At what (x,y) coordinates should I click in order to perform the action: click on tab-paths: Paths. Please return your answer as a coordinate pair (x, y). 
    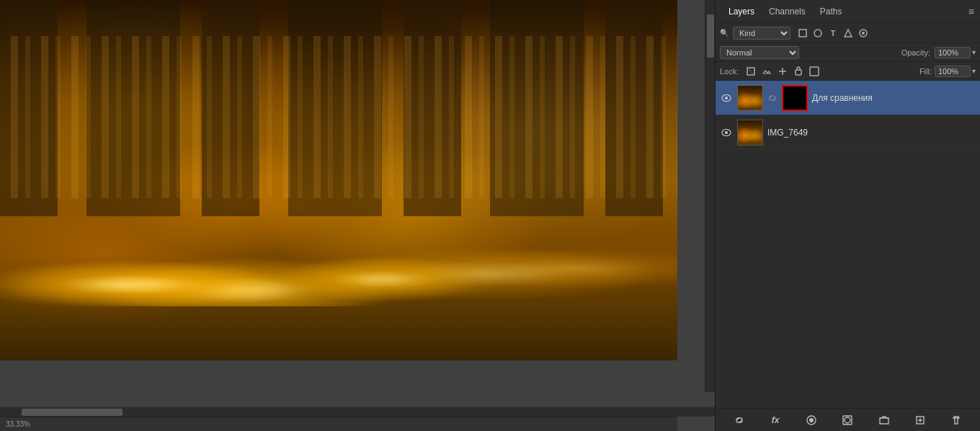
    Looking at the image, I should click on (832, 12).